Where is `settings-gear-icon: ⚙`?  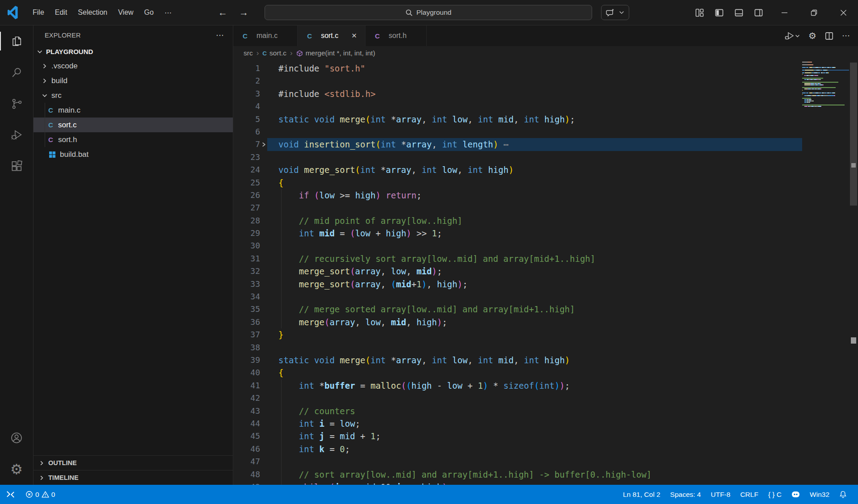
settings-gear-icon: ⚙ is located at coordinates (17, 469).